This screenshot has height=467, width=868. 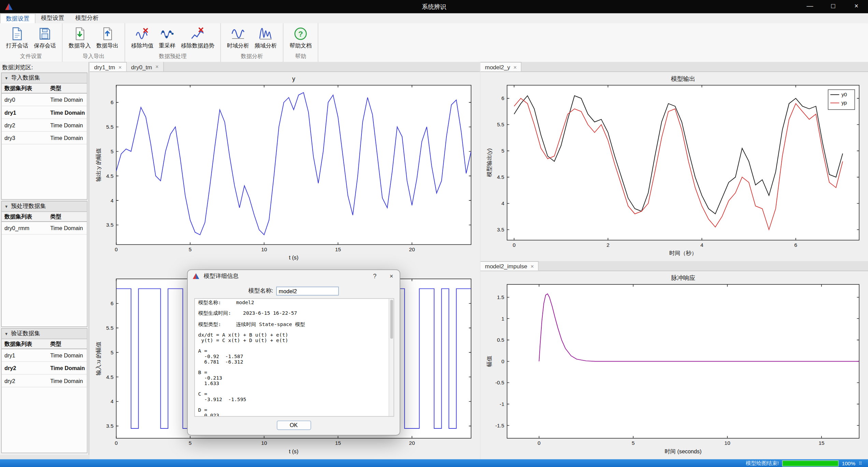 What do you see at coordinates (110, 426) in the screenshot?
I see `svg-text: 3.5` at bounding box center [110, 426].